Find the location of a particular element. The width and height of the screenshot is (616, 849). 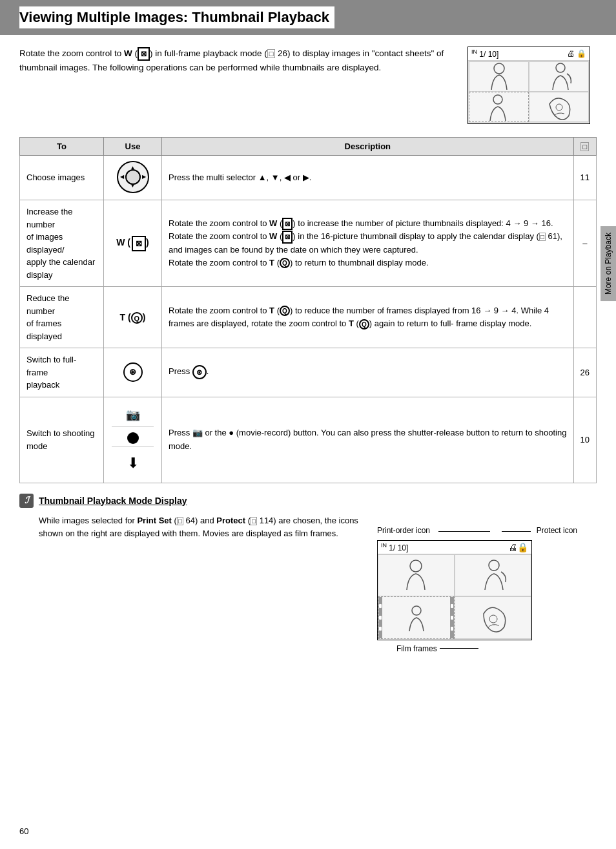

intro-camera-display: IN 1/ 10] 🖨 🔒 is located at coordinates (532, 85).